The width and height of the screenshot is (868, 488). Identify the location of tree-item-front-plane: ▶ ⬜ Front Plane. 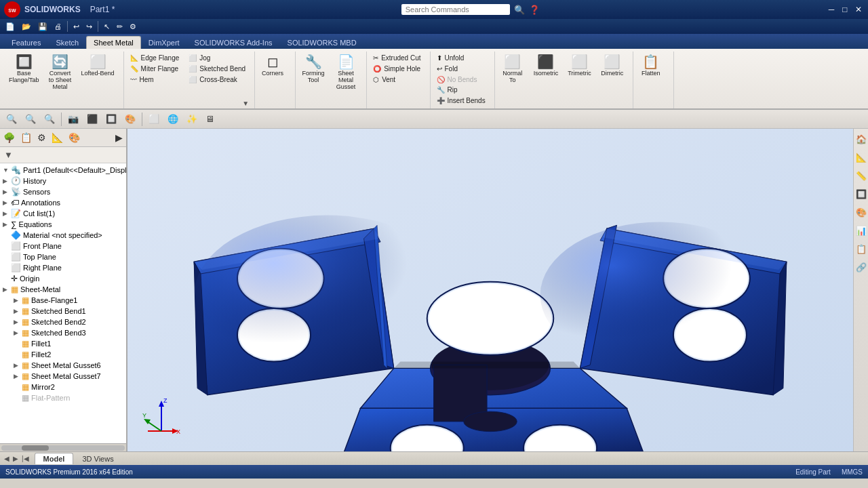
(63, 246).